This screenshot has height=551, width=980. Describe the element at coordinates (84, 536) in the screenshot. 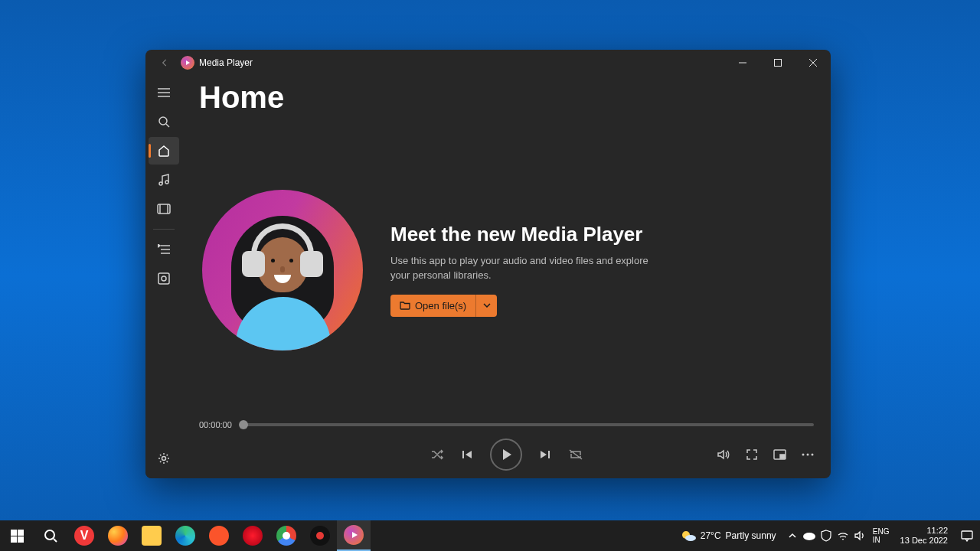

I see `taskbar-app-vivaldi: V` at that location.